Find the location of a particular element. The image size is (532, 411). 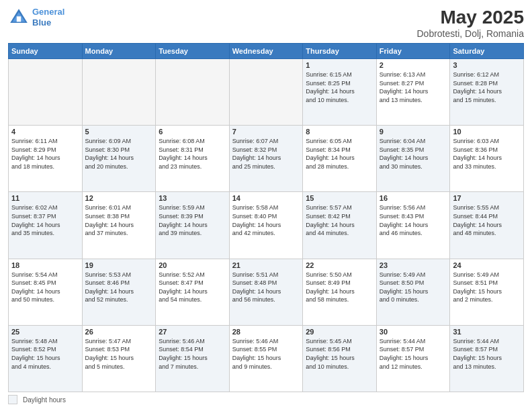

day-number: 13 is located at coordinates (192, 198).